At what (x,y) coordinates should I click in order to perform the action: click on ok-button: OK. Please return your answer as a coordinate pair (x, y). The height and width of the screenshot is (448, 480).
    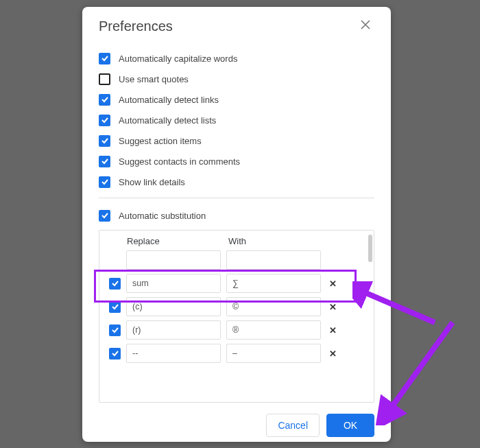
    Looking at the image, I should click on (350, 425).